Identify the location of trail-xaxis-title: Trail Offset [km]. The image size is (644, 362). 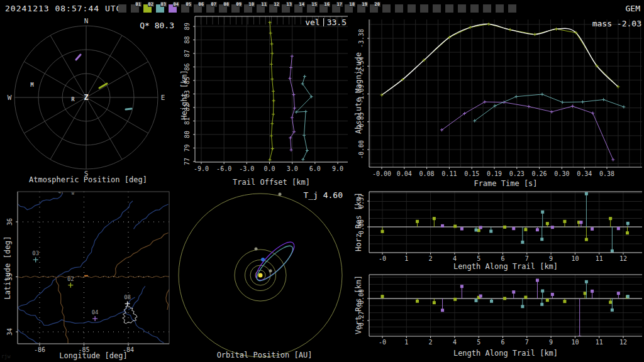
(272, 182).